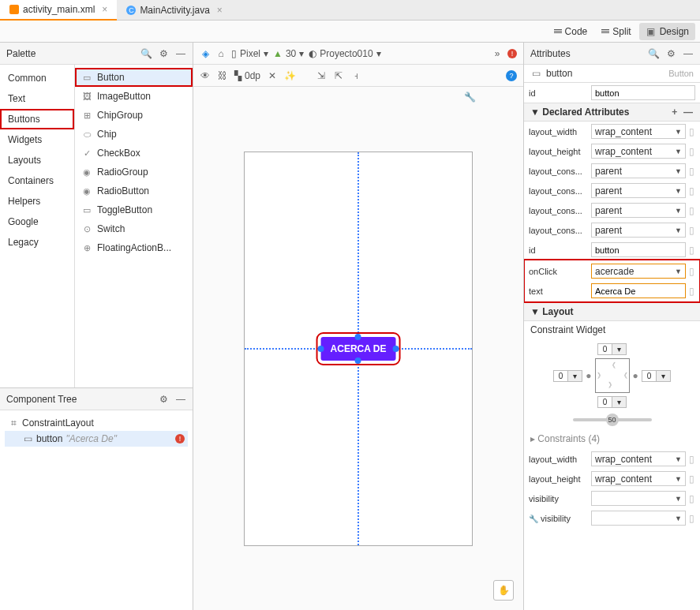 The image size is (700, 610). Describe the element at coordinates (511, 76) in the screenshot. I see `help-icon: ?` at that location.